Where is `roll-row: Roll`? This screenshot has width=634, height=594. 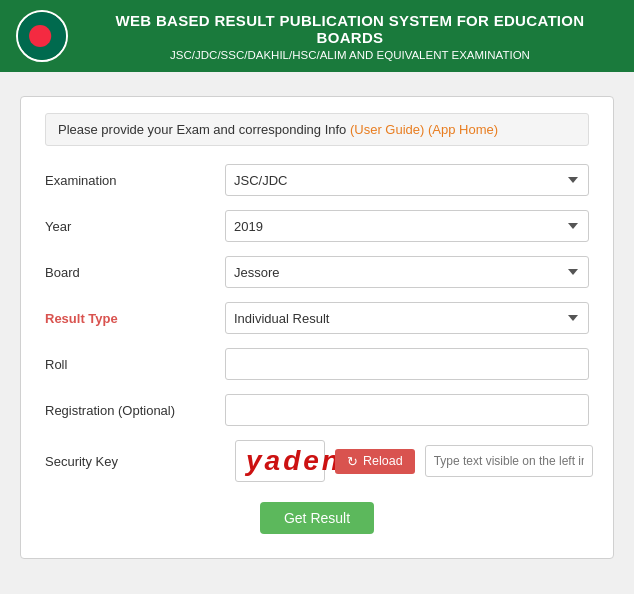 roll-row: Roll is located at coordinates (317, 364).